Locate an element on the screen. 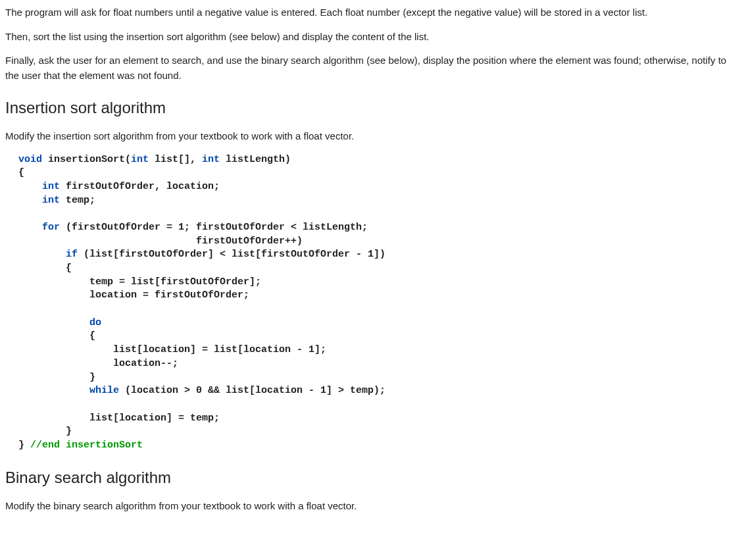  insertion-sort-instruction: Modify the insertion sort algorithm from… is located at coordinates (371, 137).